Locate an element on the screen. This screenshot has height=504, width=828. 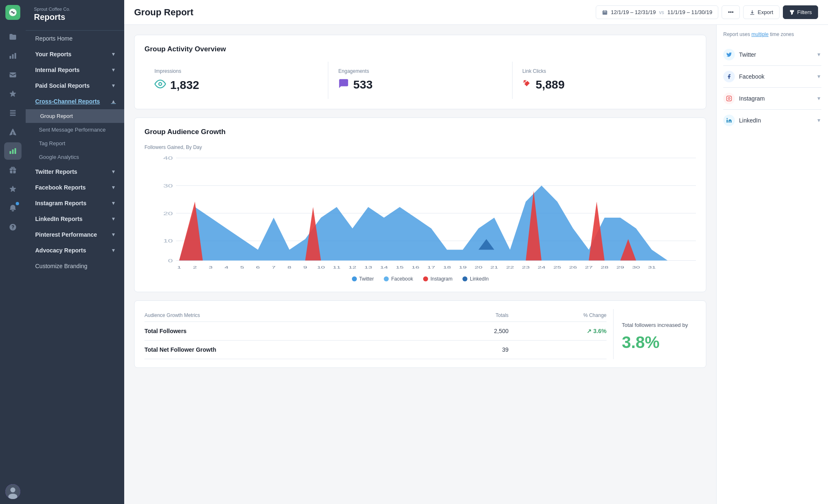
nav-pinterest: Pinterest Performance ▼ is located at coordinates (75, 235).